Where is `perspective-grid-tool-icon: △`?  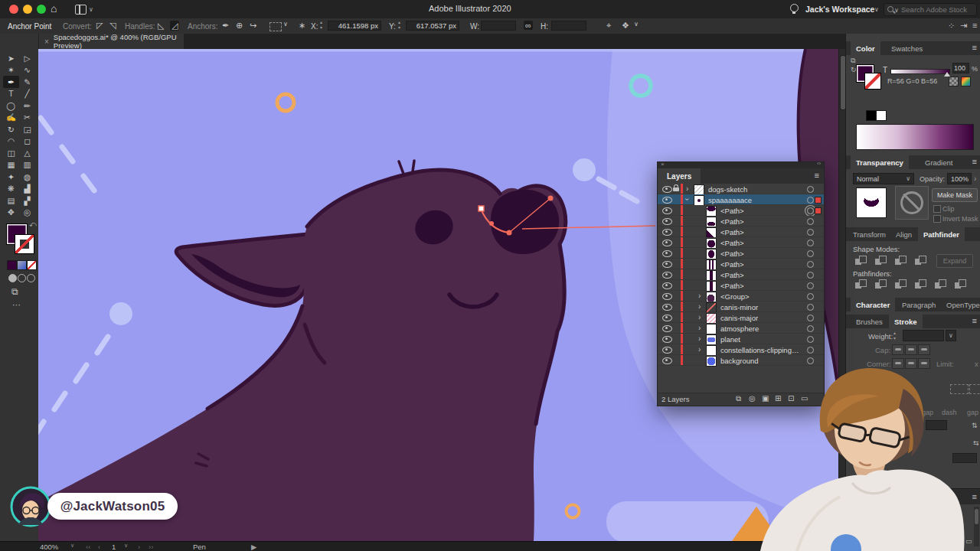
perspective-grid-tool-icon: △ is located at coordinates (28, 153).